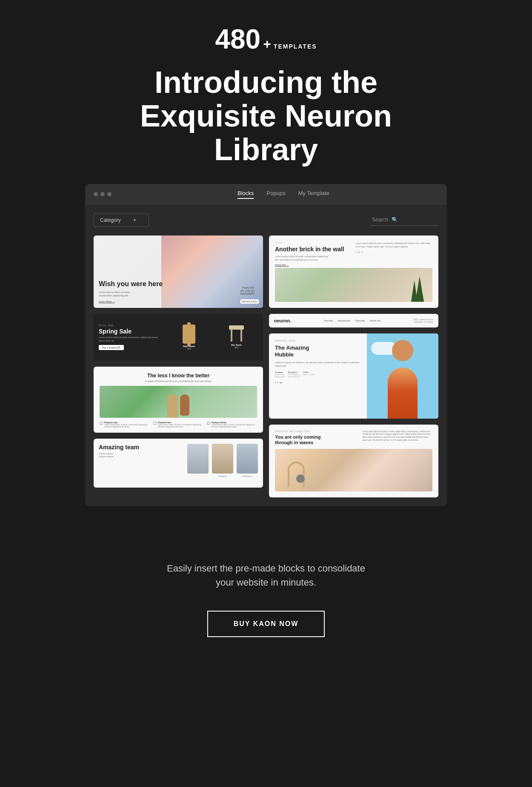 This screenshot has height=787, width=532. Describe the element at coordinates (178, 302) in the screenshot. I see `card-wish-link: Learn More →` at that location.